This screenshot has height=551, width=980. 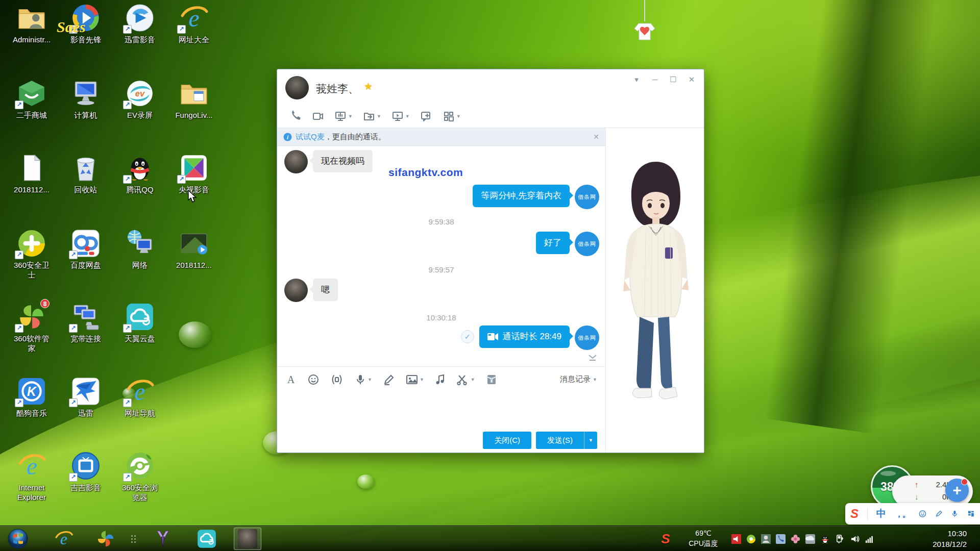 What do you see at coordinates (553, 243) in the screenshot?
I see `outgoing-message-bubble: 好了` at bounding box center [553, 243].